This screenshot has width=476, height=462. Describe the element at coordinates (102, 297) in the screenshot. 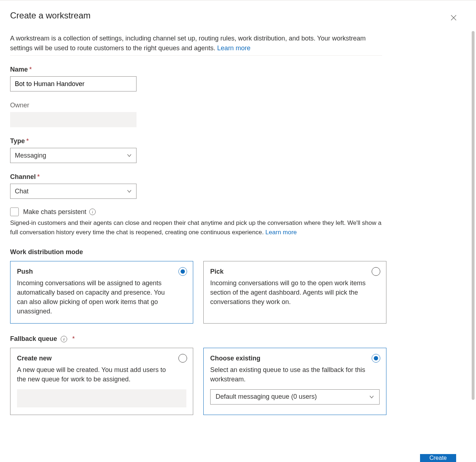

I see `push-body: Incoming conversations will be assigned …` at that location.